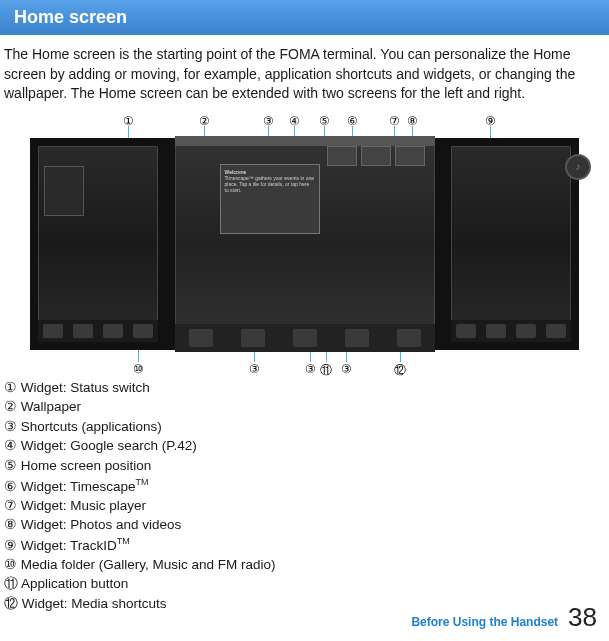 This screenshot has height=641, width=609. What do you see at coordinates (304, 506) in the screenshot?
I see `legend-item: ⑦ Widget: Music player` at bounding box center [304, 506].